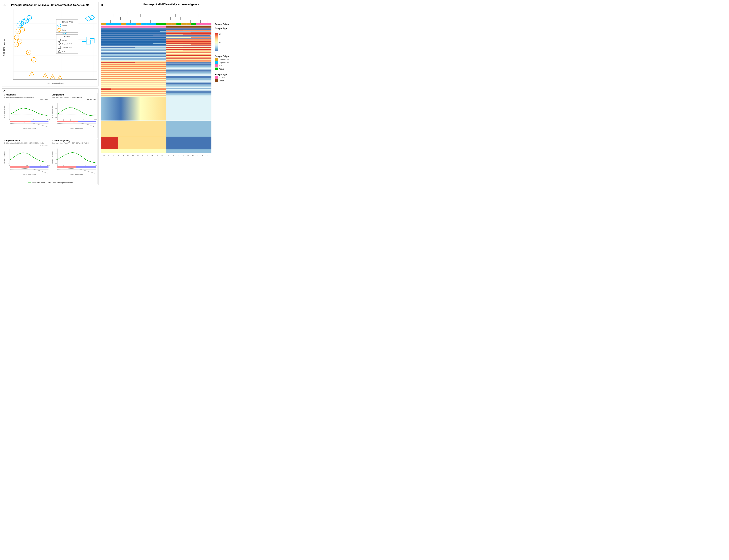 The image size is (729, 560). What do you see at coordinates (74, 141) in the screenshot?
I see `gsea-tgf-beta-title: TGF Beta Signaling` at bounding box center [74, 141].